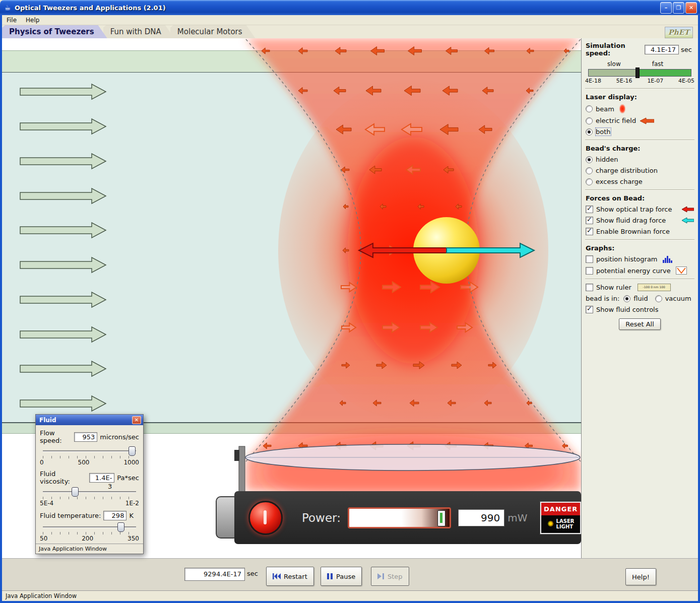 This screenshot has height=603, width=700. I want to click on temperature-slider, so click(90, 527).